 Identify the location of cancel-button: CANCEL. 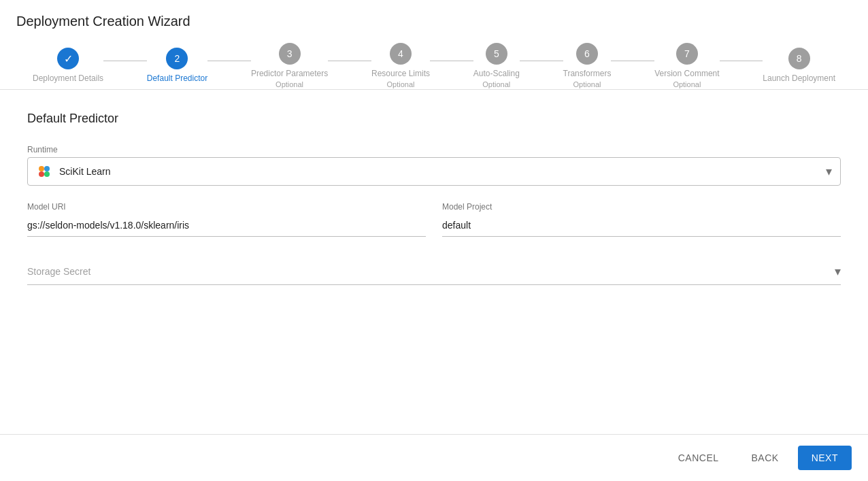
(699, 458).